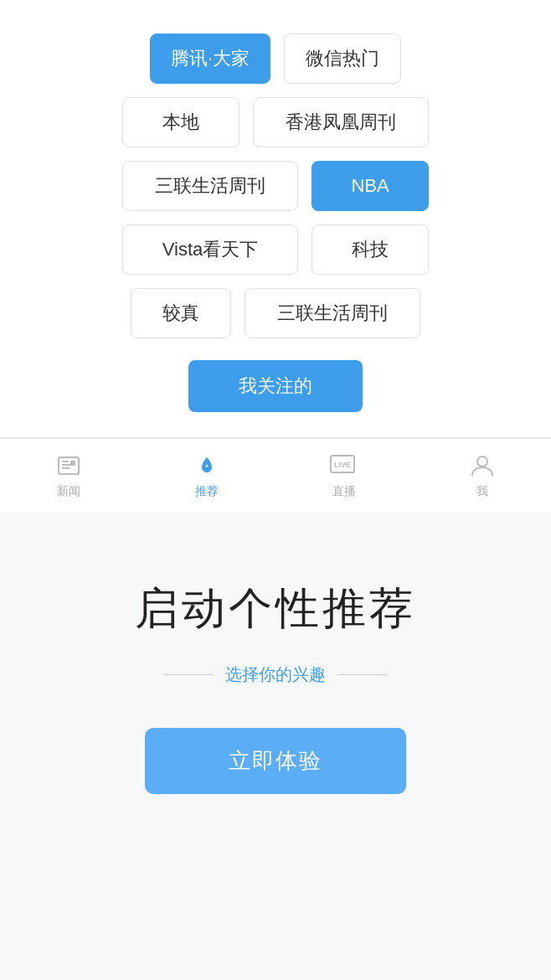 The height and width of the screenshot is (980, 551). I want to click on experience-button: 立即体验, so click(276, 761).